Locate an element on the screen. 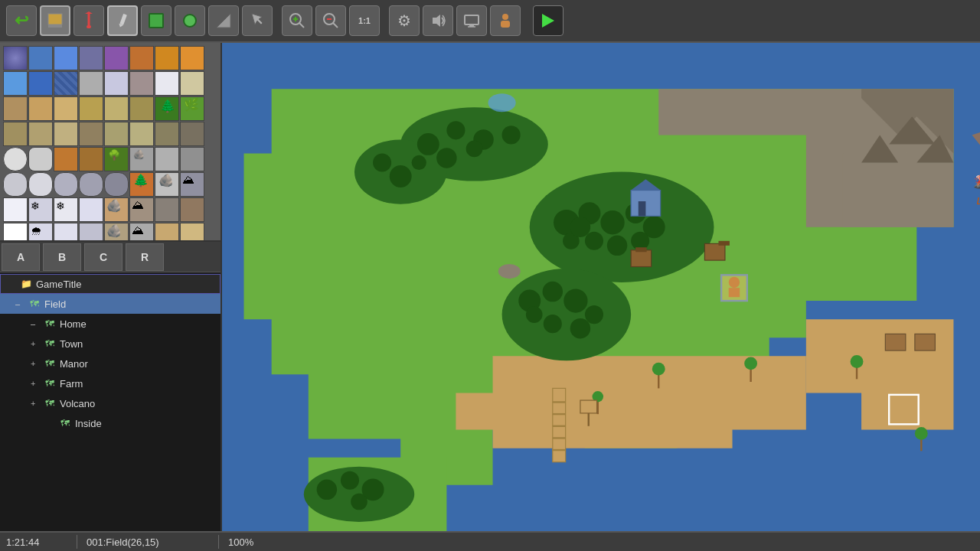 The height and width of the screenshot is (551, 980). pencil-button is located at coordinates (122, 21).